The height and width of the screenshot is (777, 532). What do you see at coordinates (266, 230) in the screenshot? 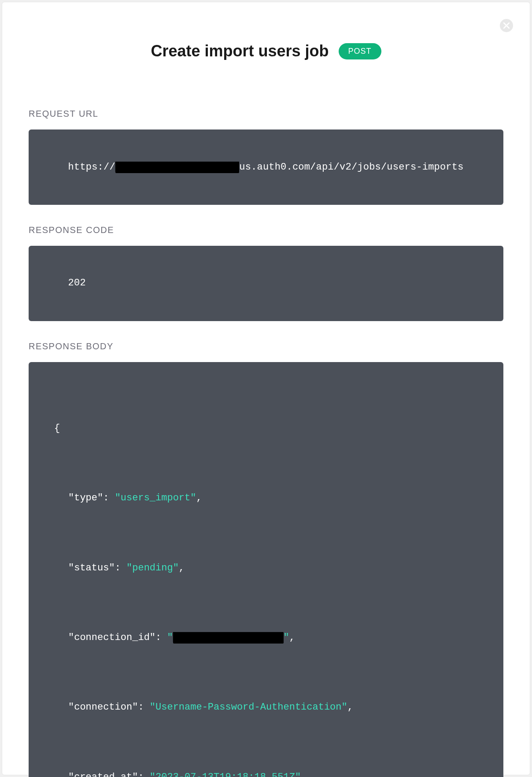
I see `section-label-response-code: RESPONSE CODE` at bounding box center [266, 230].